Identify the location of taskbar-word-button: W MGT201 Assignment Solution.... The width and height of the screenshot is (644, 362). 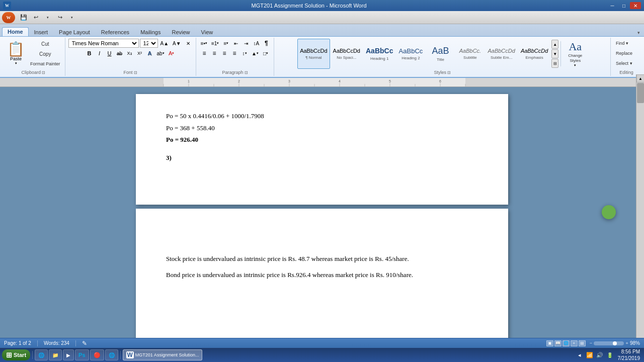
(163, 355).